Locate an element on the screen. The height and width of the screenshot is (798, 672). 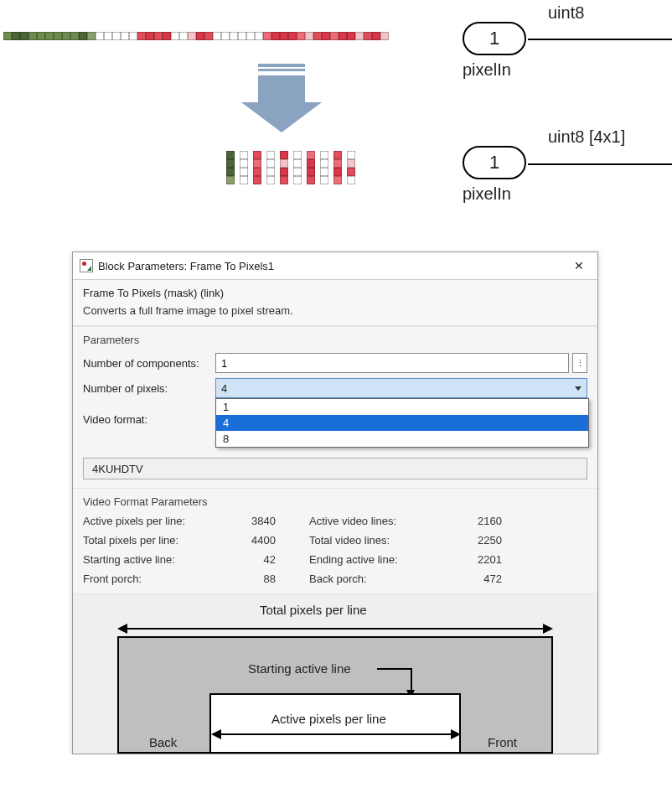
diagram-active-px-label: Active pixels per line is located at coordinates (328, 719).